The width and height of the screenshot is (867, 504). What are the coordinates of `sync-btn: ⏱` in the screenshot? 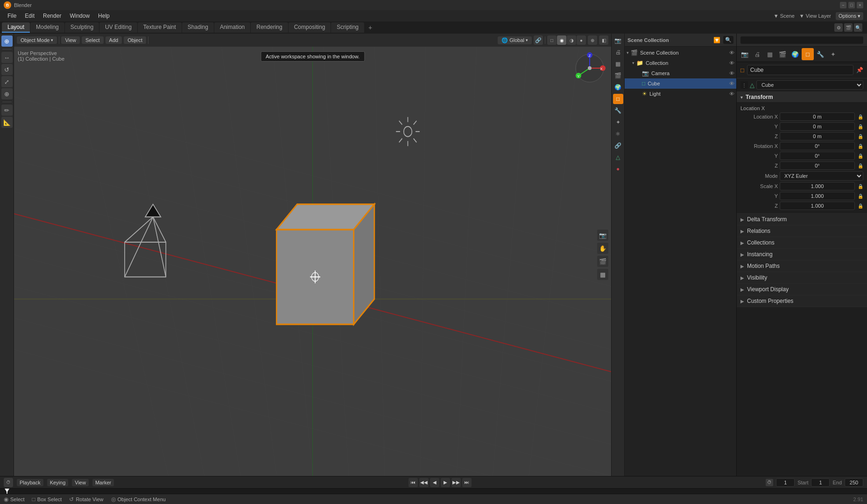 It's located at (769, 483).